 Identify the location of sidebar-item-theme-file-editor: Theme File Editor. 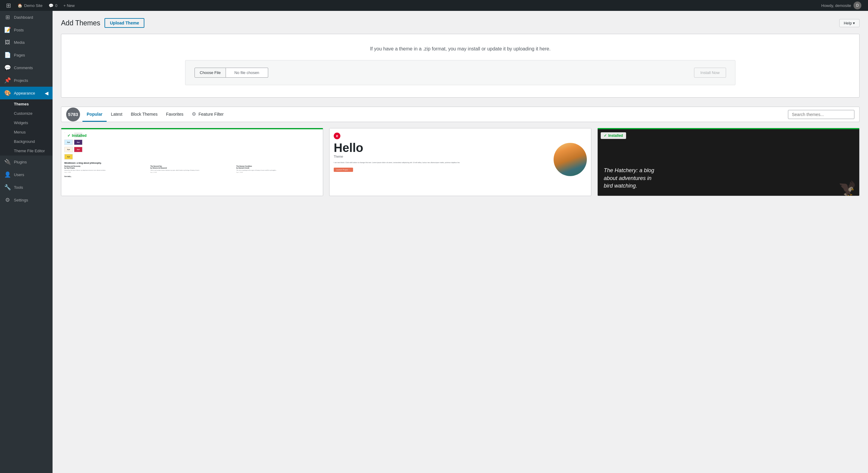
(26, 151).